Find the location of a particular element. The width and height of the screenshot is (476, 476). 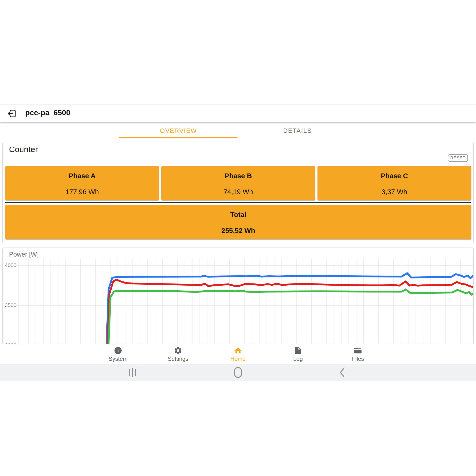

exit-app-icon is located at coordinates (12, 114).